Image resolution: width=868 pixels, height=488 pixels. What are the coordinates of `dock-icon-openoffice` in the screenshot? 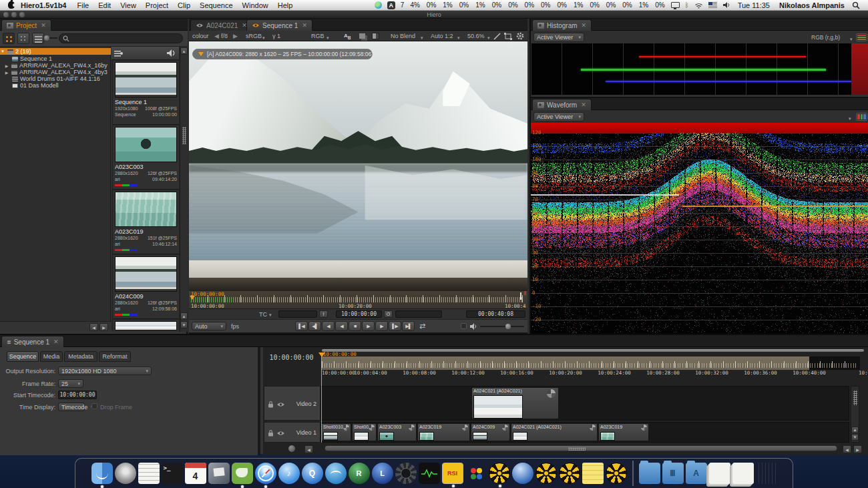 It's located at (336, 473).